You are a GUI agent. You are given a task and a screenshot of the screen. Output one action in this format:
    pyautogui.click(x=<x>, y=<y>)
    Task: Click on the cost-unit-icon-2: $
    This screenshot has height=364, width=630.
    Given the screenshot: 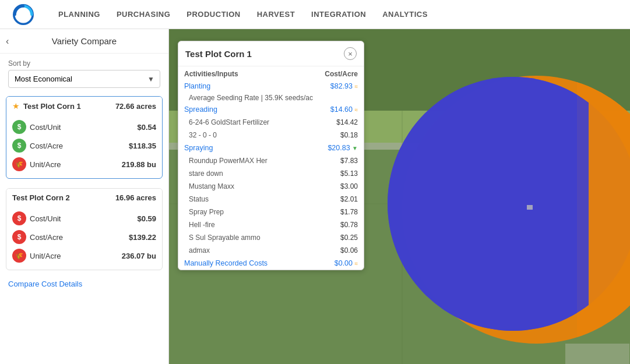 What is the action you would take?
    pyautogui.click(x=19, y=218)
    